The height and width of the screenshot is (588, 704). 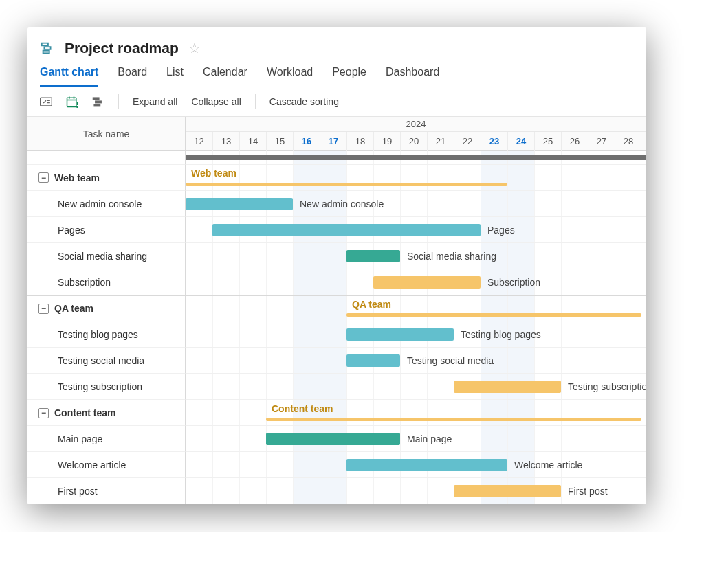 What do you see at coordinates (412, 75) in the screenshot?
I see `tab-dashboard: Dashboard` at bounding box center [412, 75].